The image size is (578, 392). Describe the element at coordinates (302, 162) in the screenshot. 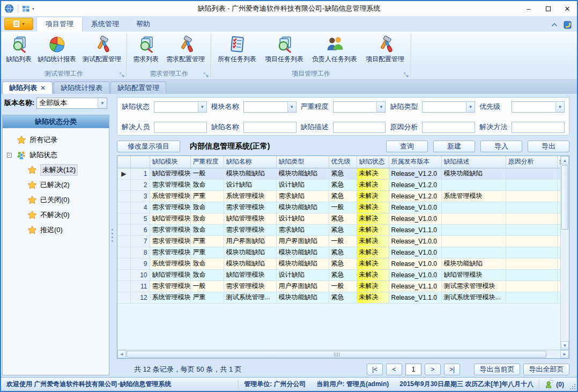

I see `grid-header-缺陷类型: 缺陷类型` at that location.